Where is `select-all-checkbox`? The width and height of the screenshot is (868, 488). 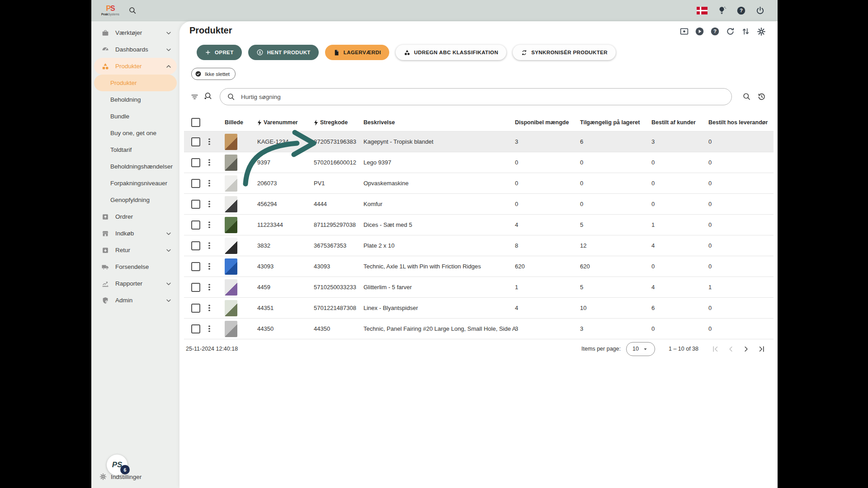 select-all-checkbox is located at coordinates (196, 122).